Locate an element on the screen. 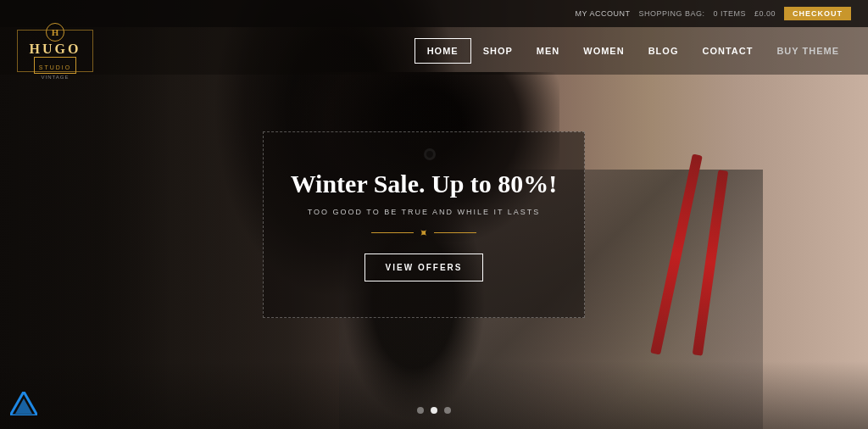 This screenshot has height=429, width=868. logo-letter: H is located at coordinates (56, 32).